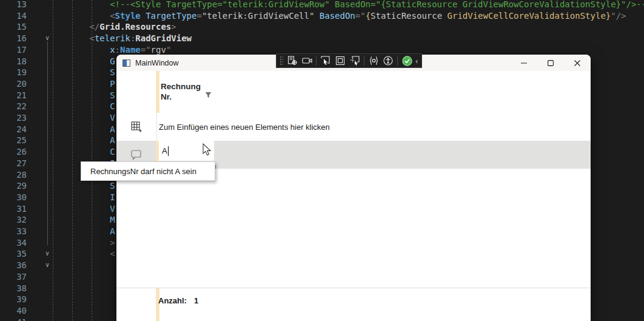  I want to click on validation-tooltip-text: RechnungsNr darf nicht A sein, so click(143, 171).